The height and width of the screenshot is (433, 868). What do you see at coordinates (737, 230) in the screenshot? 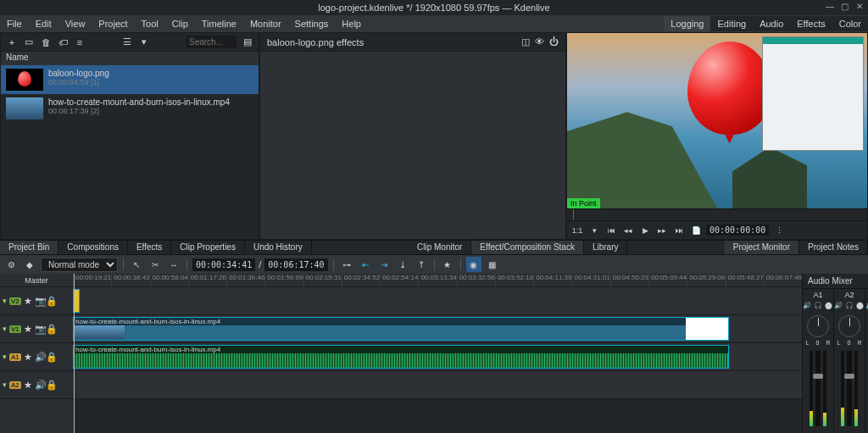
I see `monitor-timecode: 00:00:00:00` at bounding box center [737, 230].